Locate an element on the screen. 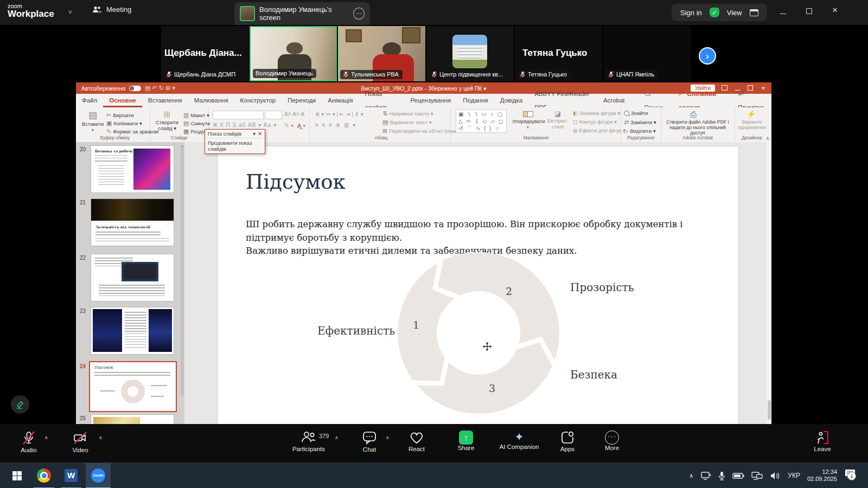 The width and height of the screenshot is (868, 488). tab-insert: Вставлення is located at coordinates (165, 101).